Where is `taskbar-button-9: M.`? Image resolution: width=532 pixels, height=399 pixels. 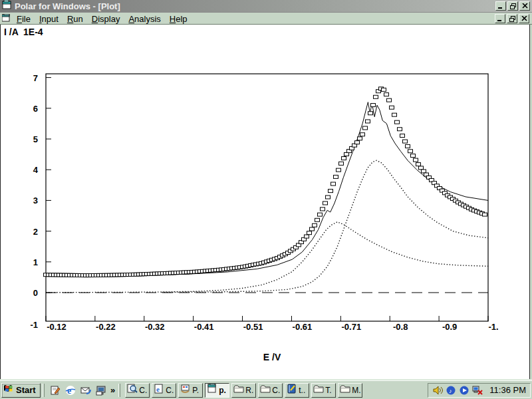 taskbar-button-9: M. is located at coordinates (350, 390).